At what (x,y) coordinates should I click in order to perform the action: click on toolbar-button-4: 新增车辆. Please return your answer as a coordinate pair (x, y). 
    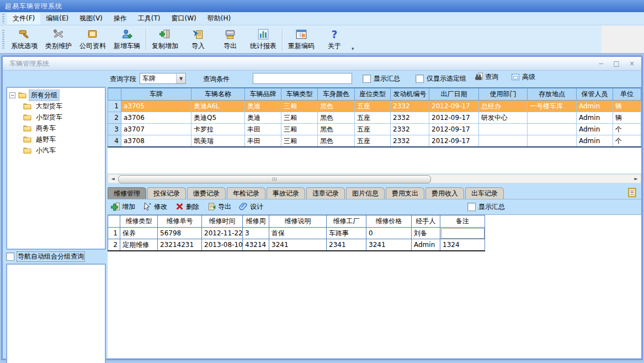
    Looking at the image, I should click on (127, 39).